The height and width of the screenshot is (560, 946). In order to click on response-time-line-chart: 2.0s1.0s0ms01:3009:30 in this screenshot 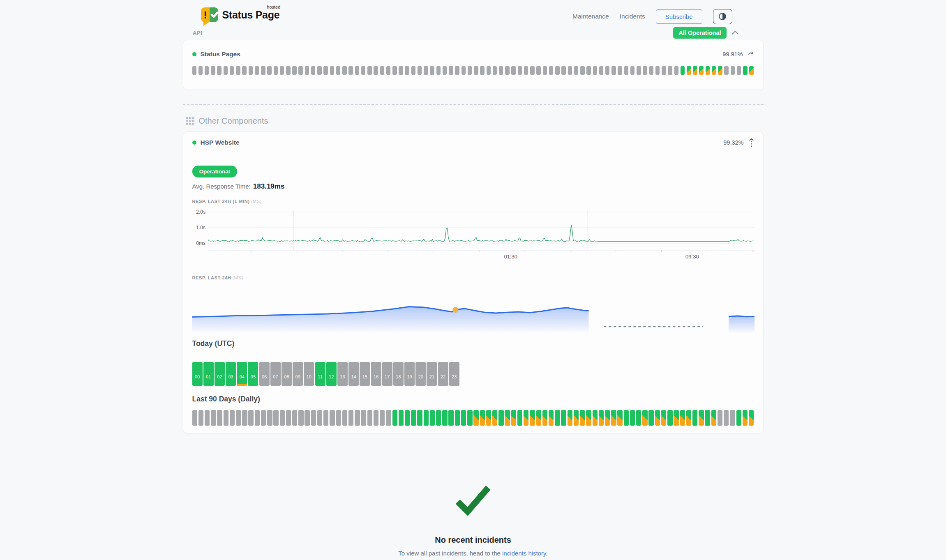, I will do `click(473, 236)`.